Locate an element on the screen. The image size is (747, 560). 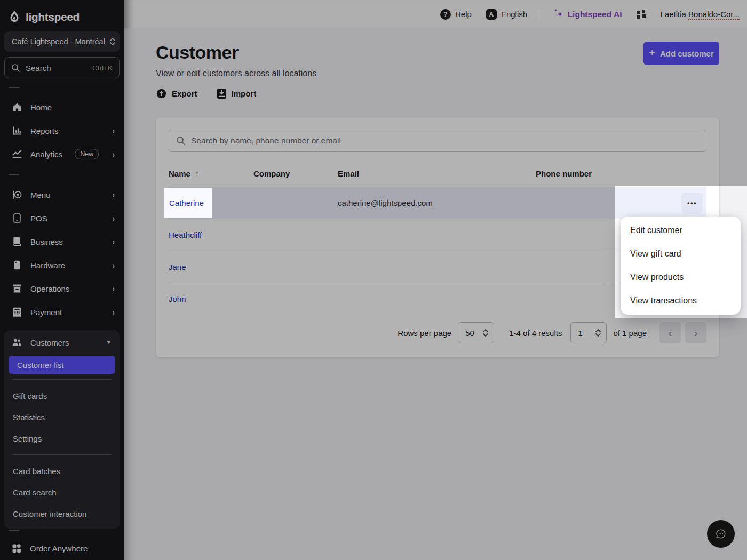
rows-per-page-stepper: 50 is located at coordinates (476, 333).